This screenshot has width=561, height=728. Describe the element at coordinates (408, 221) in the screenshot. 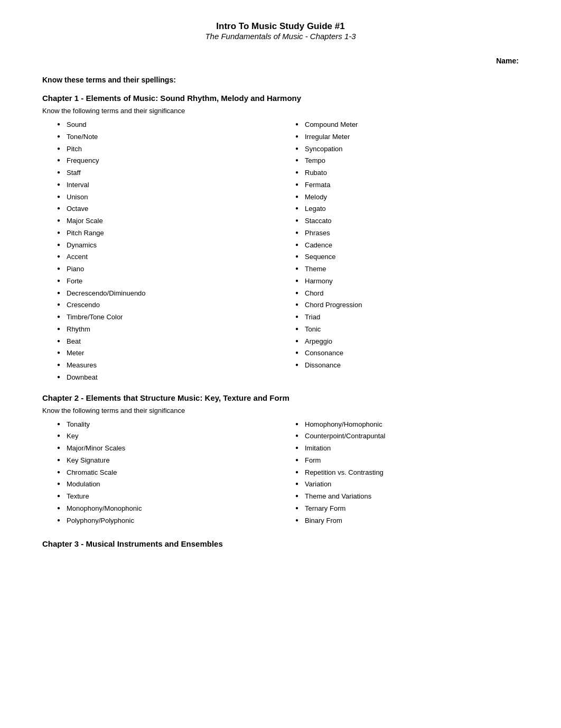

I see `list-item: Staccato` at that location.